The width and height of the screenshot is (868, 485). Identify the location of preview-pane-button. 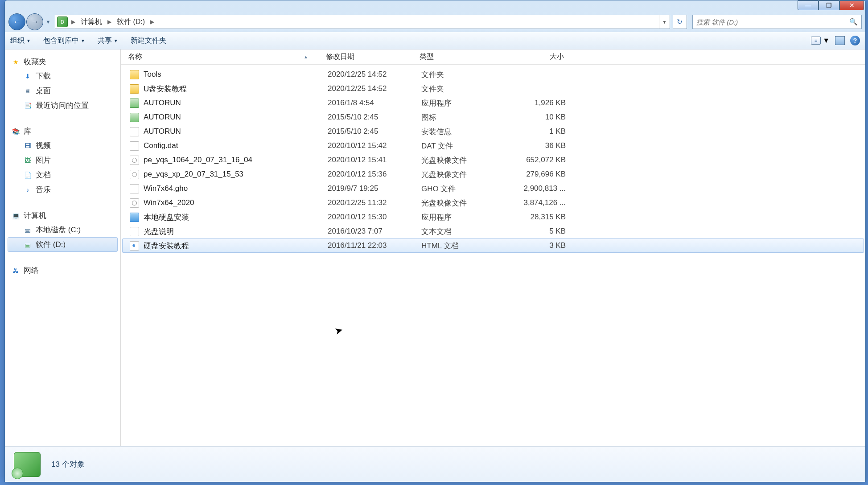
(840, 41).